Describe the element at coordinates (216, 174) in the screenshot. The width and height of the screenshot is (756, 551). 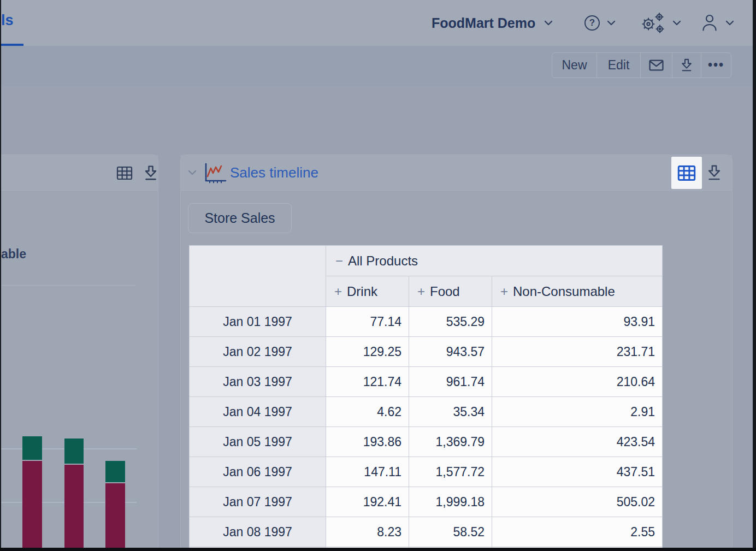
I see `line-chart-icon` at that location.